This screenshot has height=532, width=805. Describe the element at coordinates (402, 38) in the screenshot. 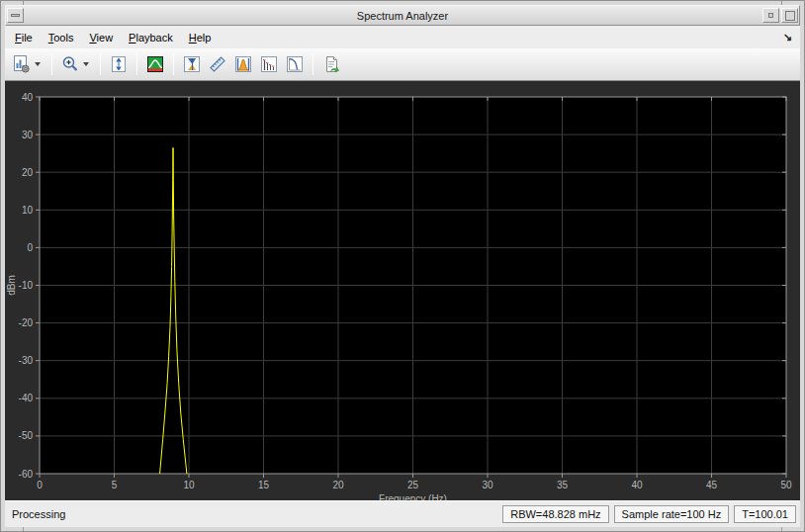

I see `menu-bar: File Tools View Playback Help ↘` at that location.